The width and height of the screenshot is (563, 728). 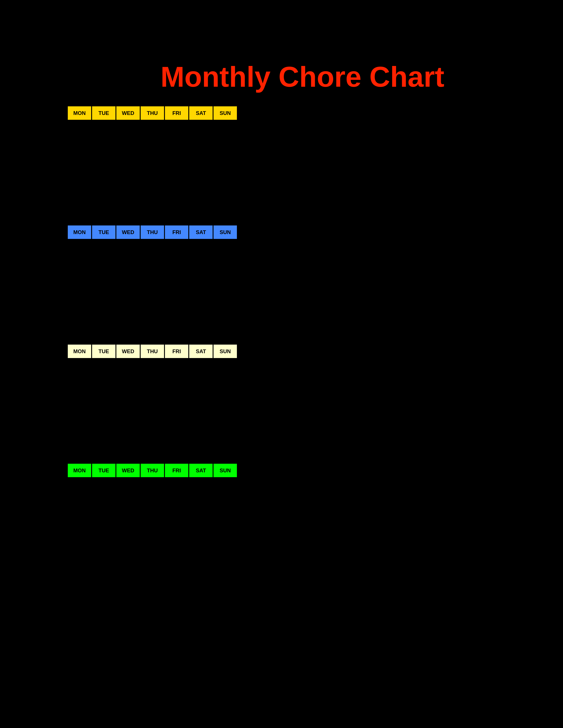 What do you see at coordinates (152, 471) in the screenshot?
I see `week4-row: MON TUE WED THU FRI SAT SUN` at bounding box center [152, 471].